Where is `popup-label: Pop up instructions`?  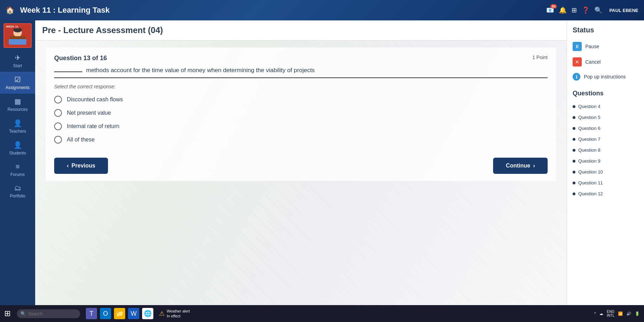
popup-label: Pop up instructions is located at coordinates (605, 77).